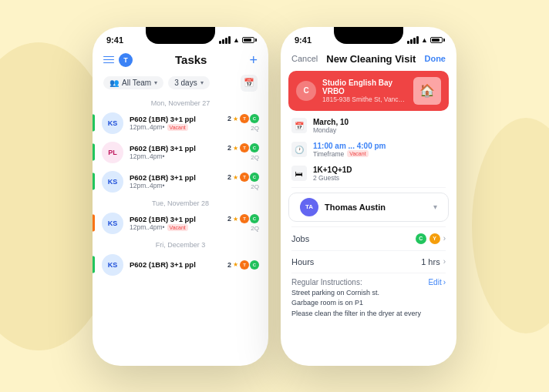 This screenshot has width=549, height=392. What do you see at coordinates (379, 149) in the screenshot?
I see `time-info: 11:00 am ... 4:00 pm Timeframe Vacant` at bounding box center [379, 149].